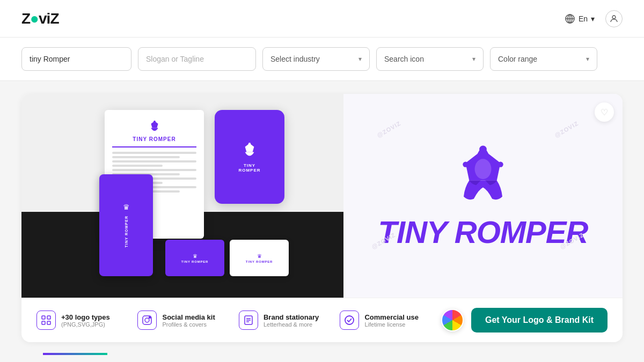 This screenshot has width=644, height=362. Describe the element at coordinates (248, 320) in the screenshot. I see `stationary-icon` at that location.